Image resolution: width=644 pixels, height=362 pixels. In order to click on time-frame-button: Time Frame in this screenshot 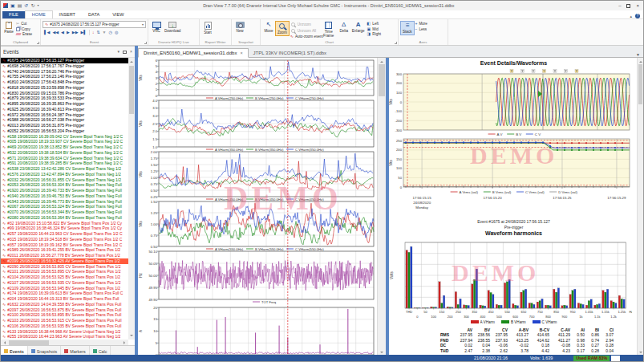, I will do `click(329, 30)`.